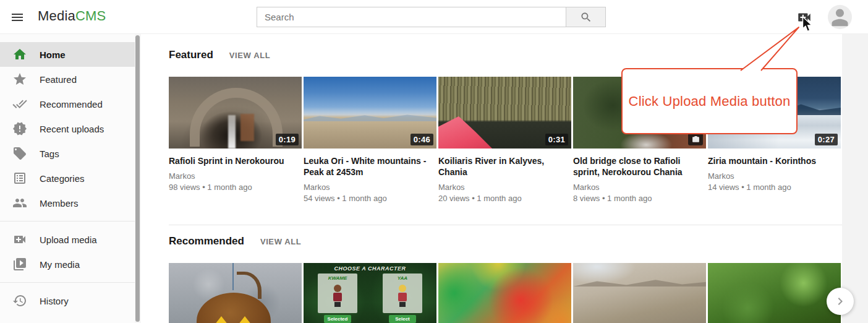 The height and width of the screenshot is (323, 868). I want to click on media-card: CHOOSE A CHARACTER KWAME YAA Selected Se…, so click(370, 293).